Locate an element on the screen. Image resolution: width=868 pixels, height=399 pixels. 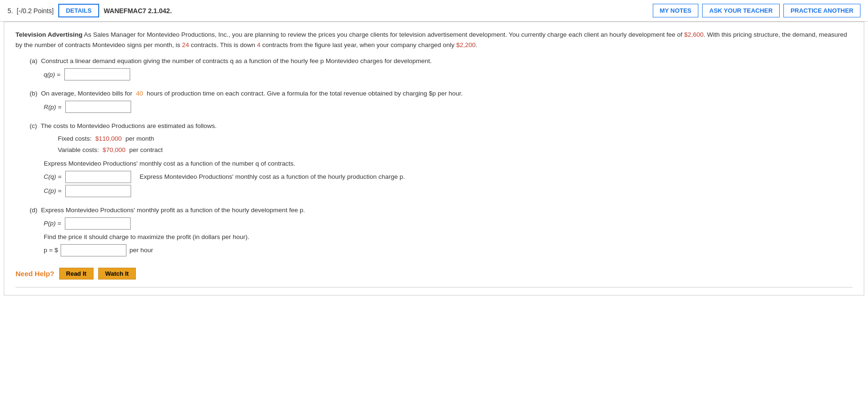
variable-costs-value: $70,000 is located at coordinates (114, 150).